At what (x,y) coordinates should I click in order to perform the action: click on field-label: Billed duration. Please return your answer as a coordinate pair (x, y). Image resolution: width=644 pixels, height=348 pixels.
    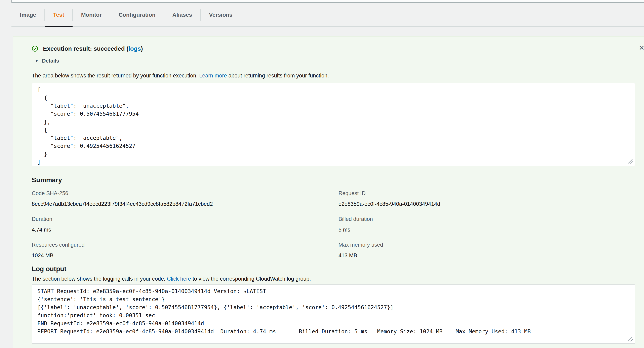
    Looking at the image, I should click on (487, 219).